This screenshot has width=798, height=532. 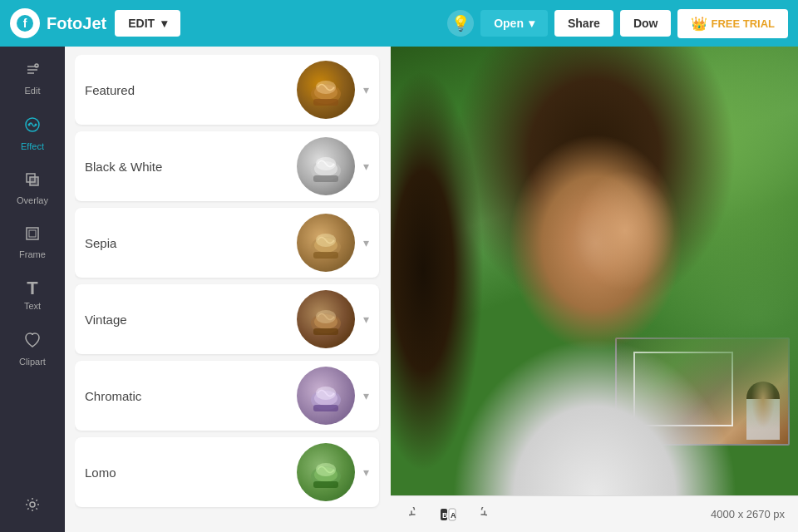 What do you see at coordinates (25, 23) in the screenshot?
I see `svg-text: f` at bounding box center [25, 23].